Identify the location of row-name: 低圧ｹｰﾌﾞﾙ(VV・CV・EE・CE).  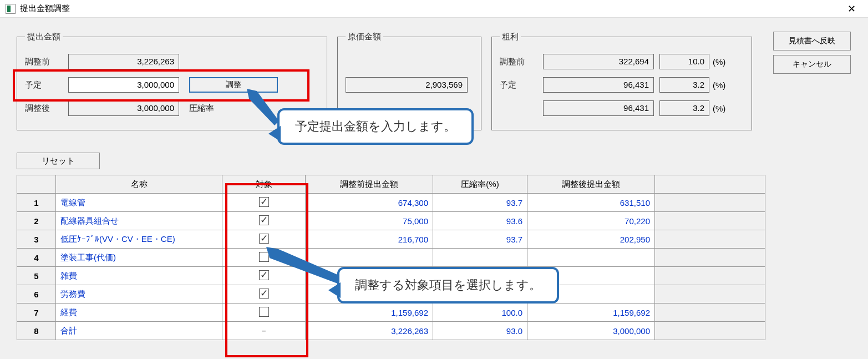
(139, 240).